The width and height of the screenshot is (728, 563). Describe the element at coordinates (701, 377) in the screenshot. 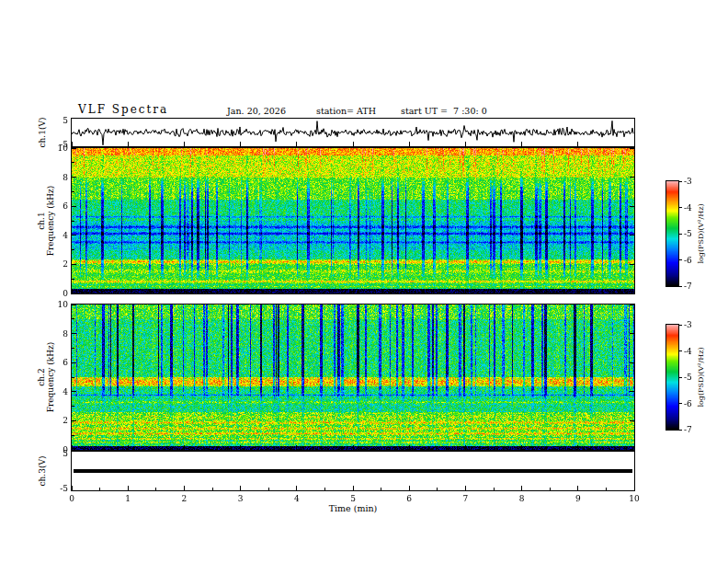

I see `colorbar-ch2-label: log(PSD)(V²/Hz)` at that location.